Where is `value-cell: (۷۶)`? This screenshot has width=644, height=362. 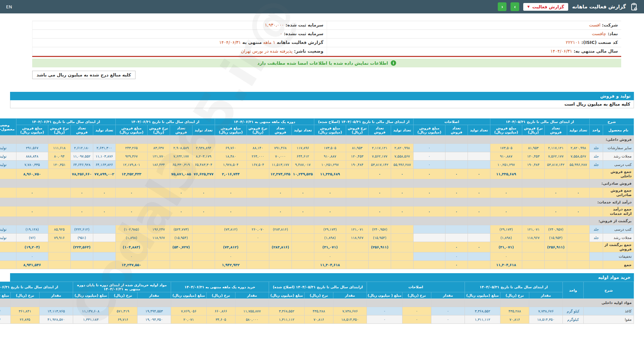
value-cell: (۷۶) is located at coordinates (32, 238).